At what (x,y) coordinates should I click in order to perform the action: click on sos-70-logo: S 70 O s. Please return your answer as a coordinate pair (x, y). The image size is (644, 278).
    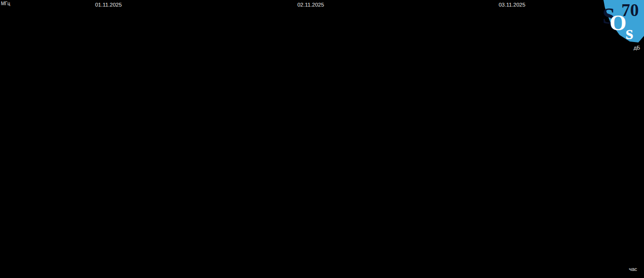
    Looking at the image, I should click on (622, 23).